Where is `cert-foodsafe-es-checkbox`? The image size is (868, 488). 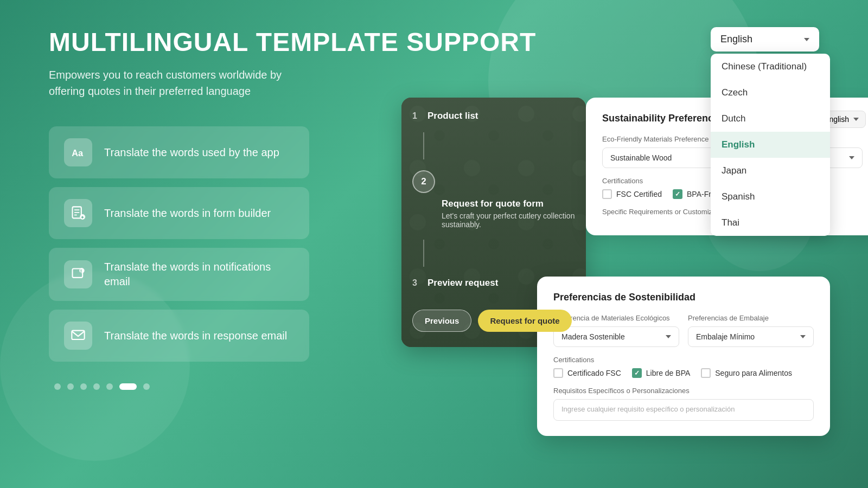 cert-foodsafe-es-checkbox is located at coordinates (706, 373).